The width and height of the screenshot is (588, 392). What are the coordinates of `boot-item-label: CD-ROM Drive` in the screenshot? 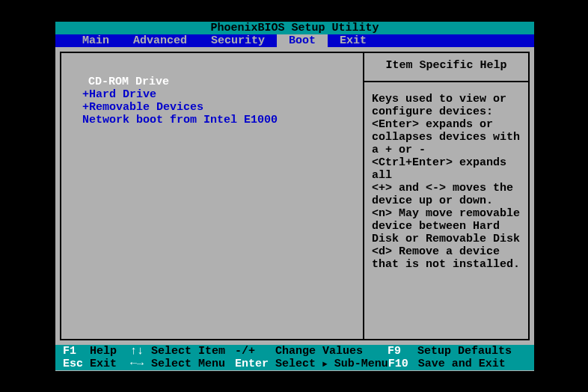 It's located at (129, 82).